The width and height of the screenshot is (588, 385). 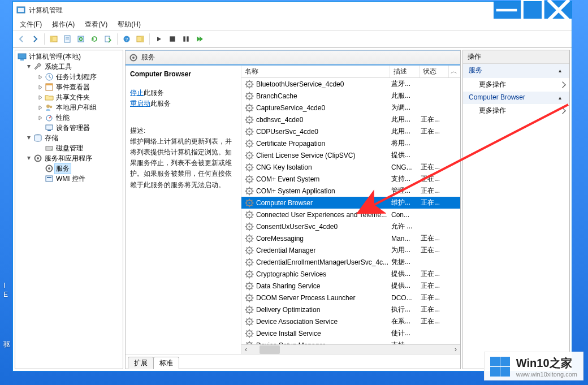 What do you see at coordinates (516, 71) in the screenshot?
I see `actions-section-services: 服务 ▴` at bounding box center [516, 71].